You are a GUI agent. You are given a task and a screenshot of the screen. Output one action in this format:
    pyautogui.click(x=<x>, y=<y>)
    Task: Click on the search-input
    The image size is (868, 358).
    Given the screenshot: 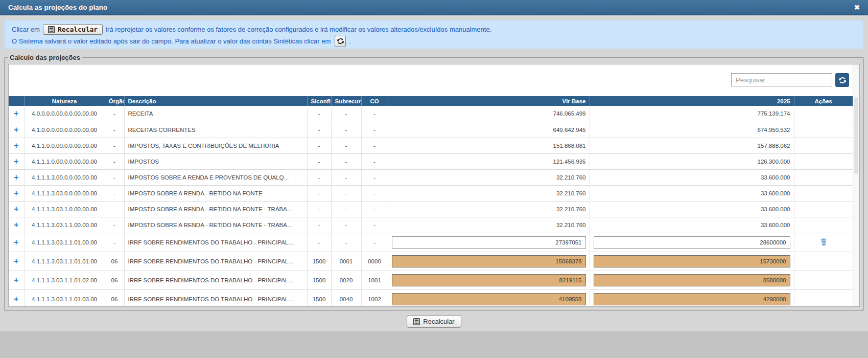 What is the action you would take?
    pyautogui.click(x=782, y=80)
    